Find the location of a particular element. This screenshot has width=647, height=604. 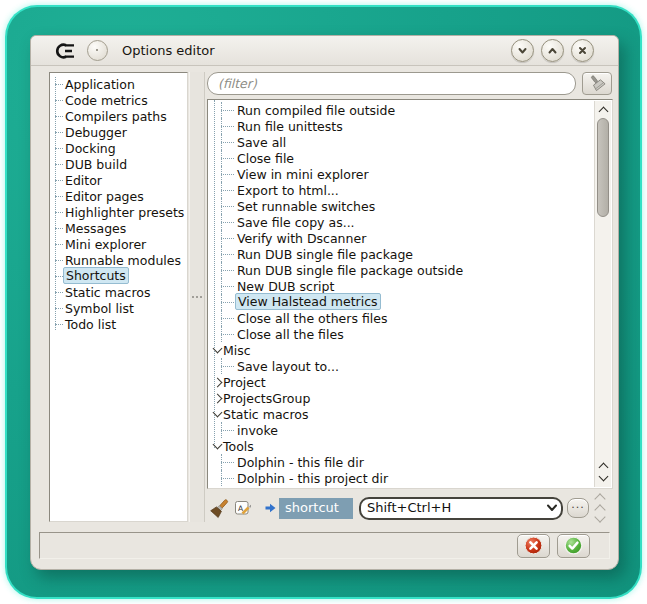

sidebar-item: Runnable modules is located at coordinates (118, 260).